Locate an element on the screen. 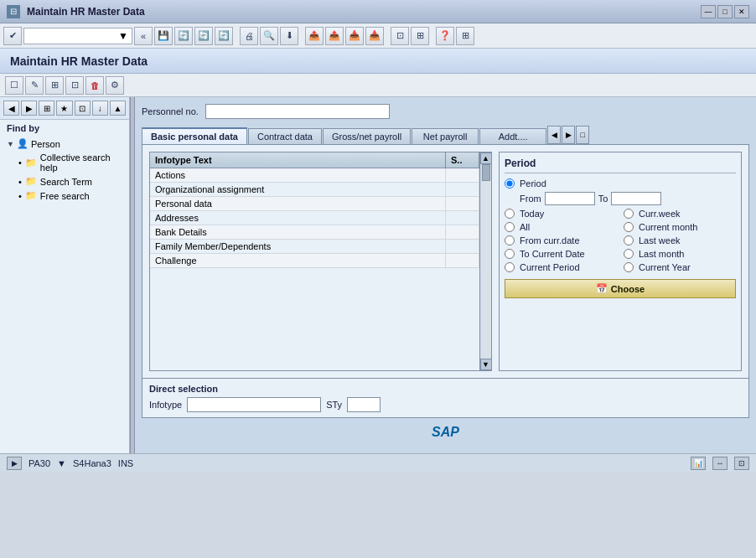  delete-button: 🗑 is located at coordinates (95, 85).